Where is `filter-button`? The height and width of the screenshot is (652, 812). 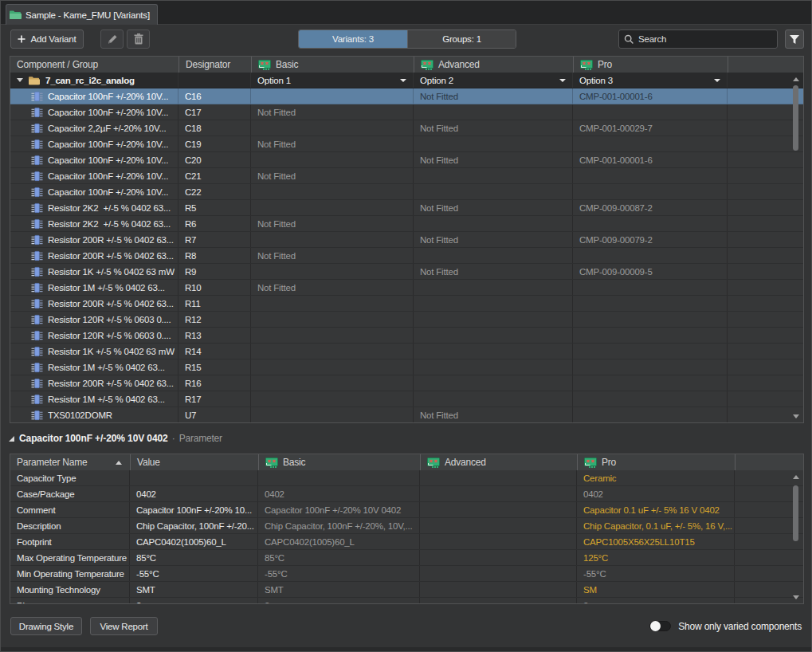 filter-button is located at coordinates (794, 39).